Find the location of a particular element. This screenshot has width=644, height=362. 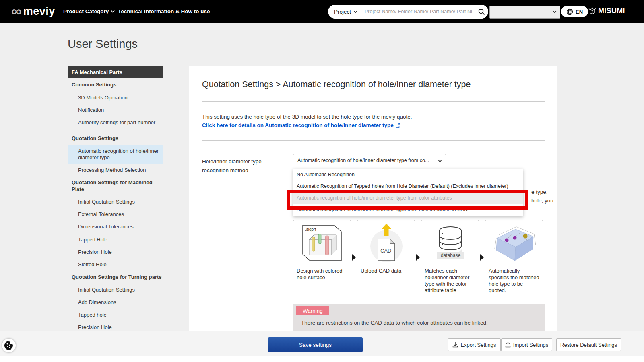

nav-technical-information: Technical Information & How to use is located at coordinates (164, 11).